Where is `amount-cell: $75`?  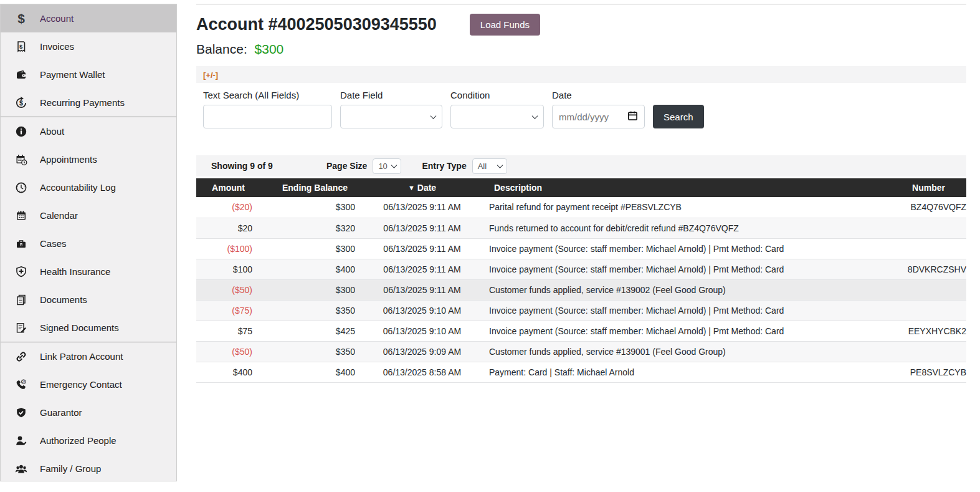
amount-cell: $75 is located at coordinates (224, 330).